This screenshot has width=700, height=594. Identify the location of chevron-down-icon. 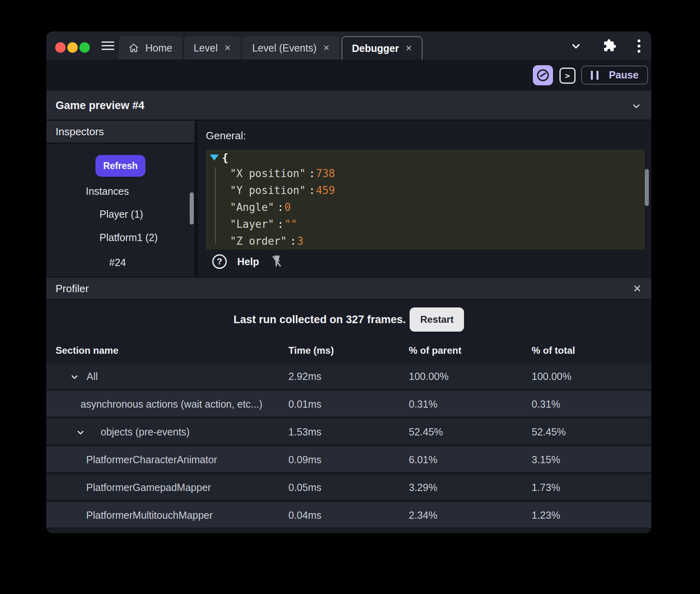
(576, 46).